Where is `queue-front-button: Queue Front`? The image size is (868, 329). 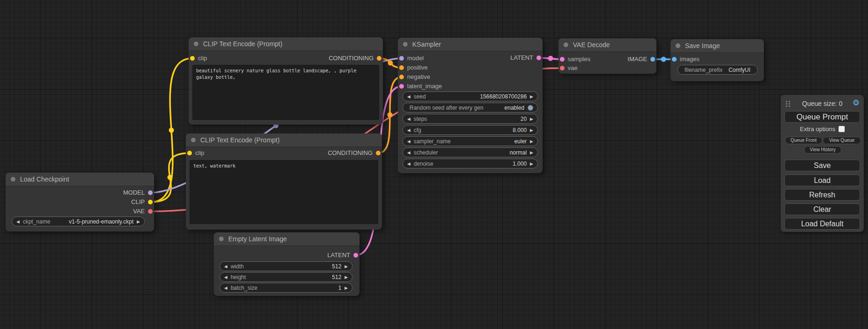 queue-front-button: Queue Front is located at coordinates (804, 140).